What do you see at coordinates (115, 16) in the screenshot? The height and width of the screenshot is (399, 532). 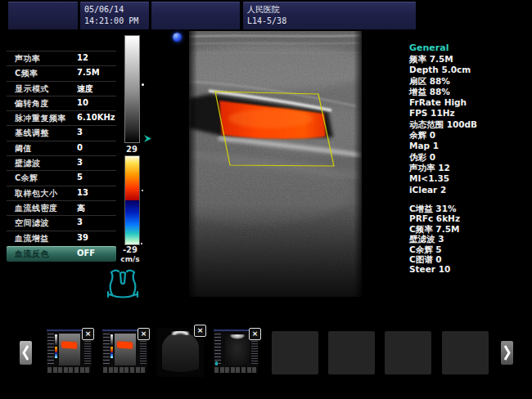 I see `datetime-box: 05/06/1414:21:00 PM` at bounding box center [115, 16].